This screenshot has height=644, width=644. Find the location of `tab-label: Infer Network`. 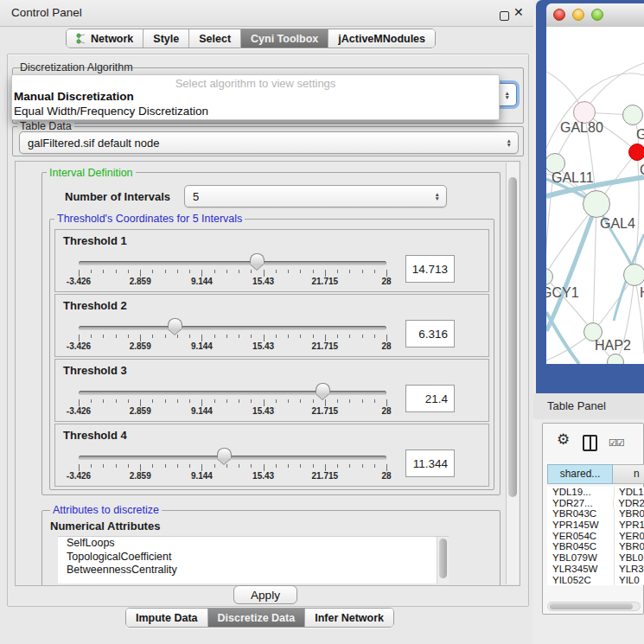

tab-label: Infer Network is located at coordinates (349, 618).